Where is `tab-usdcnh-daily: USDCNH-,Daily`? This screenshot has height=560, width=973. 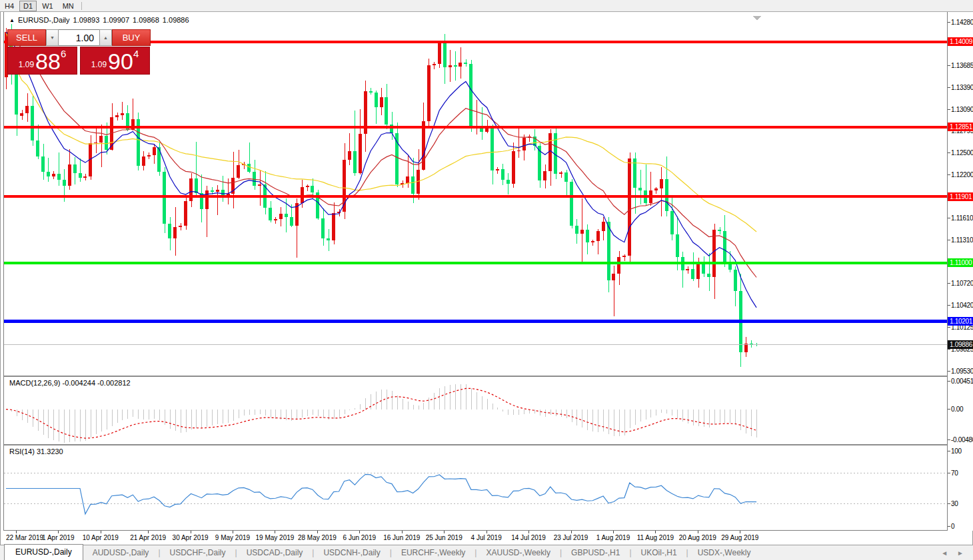 tab-usdcnh-daily: USDCNH-,Daily is located at coordinates (352, 553).